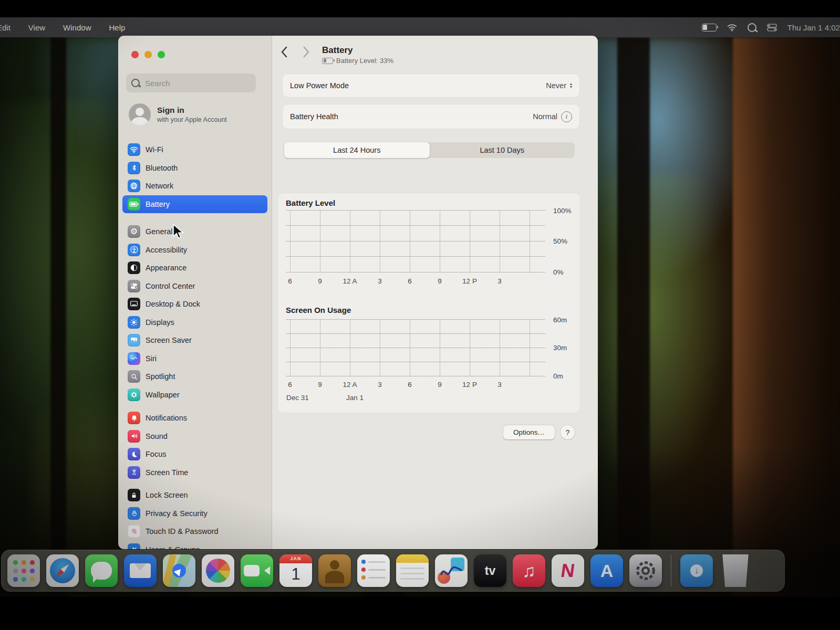  Describe the element at coordinates (195, 286) in the screenshot. I see `sidebar-item-control-center: Control Center` at that location.